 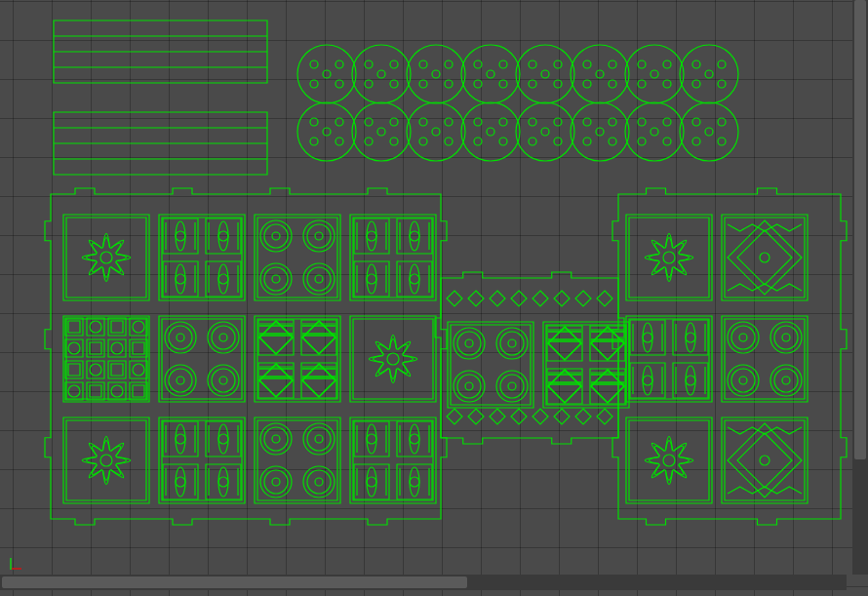 I want to click on horizontal-scrollbar-thumb, so click(x=234, y=582).